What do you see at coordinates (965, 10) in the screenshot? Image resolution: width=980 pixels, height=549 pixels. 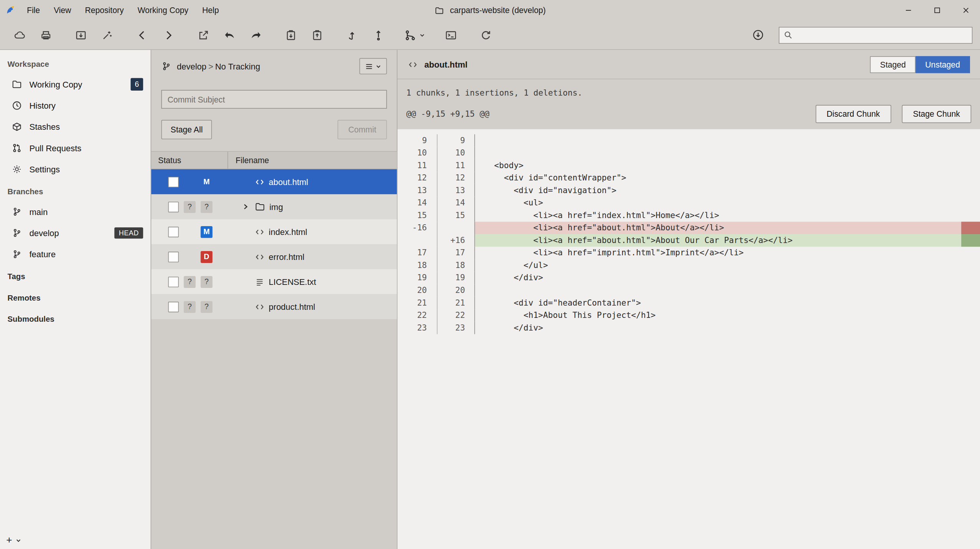 I see `close-button` at bounding box center [965, 10].